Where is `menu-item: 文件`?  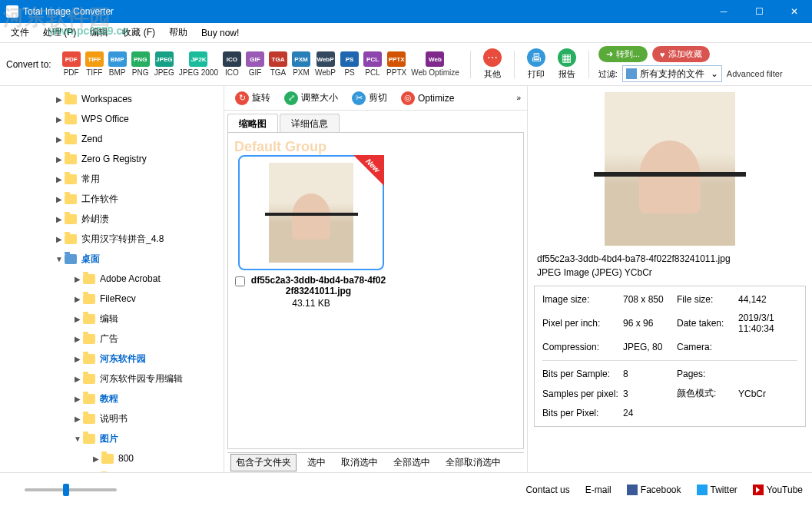 menu-item: 文件 is located at coordinates (20, 32).